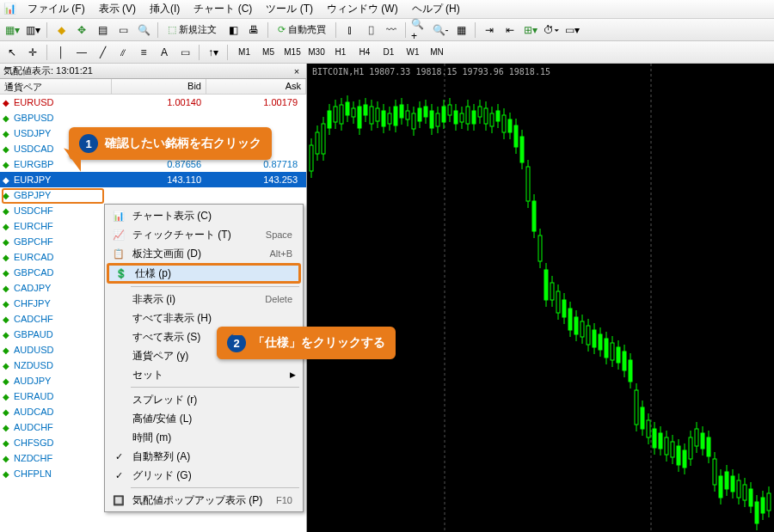  I want to click on context-menu-item: 💲仕様 (p), so click(204, 273).